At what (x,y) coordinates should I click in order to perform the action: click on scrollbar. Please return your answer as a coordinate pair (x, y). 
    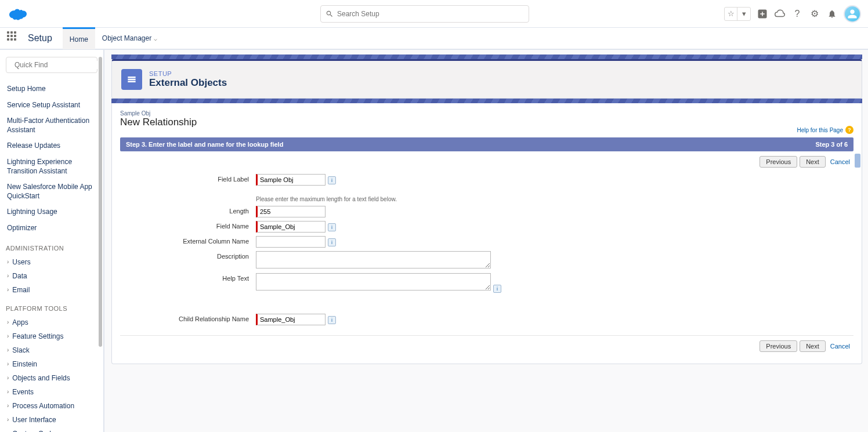
    Looking at the image, I should click on (100, 202).